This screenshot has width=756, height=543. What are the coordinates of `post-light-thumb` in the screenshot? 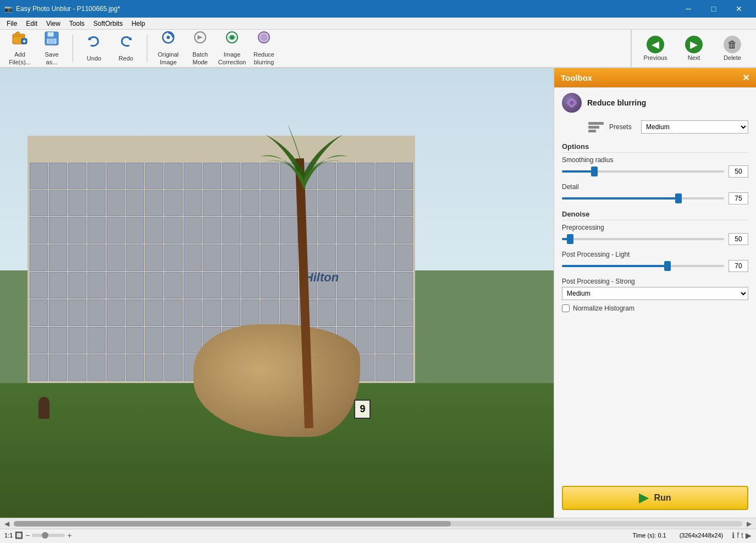 It's located at (667, 266).